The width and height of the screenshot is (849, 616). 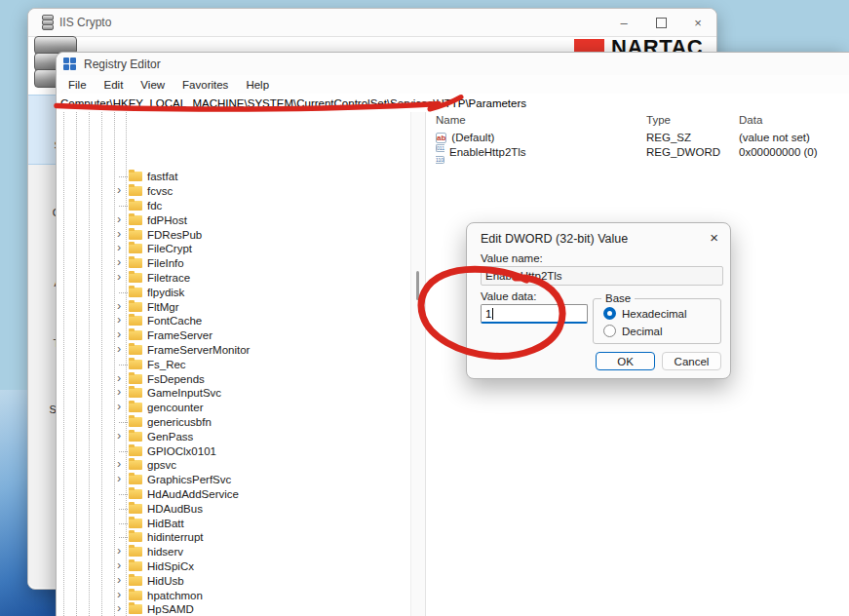 I want to click on menu-file: File, so click(x=78, y=85).